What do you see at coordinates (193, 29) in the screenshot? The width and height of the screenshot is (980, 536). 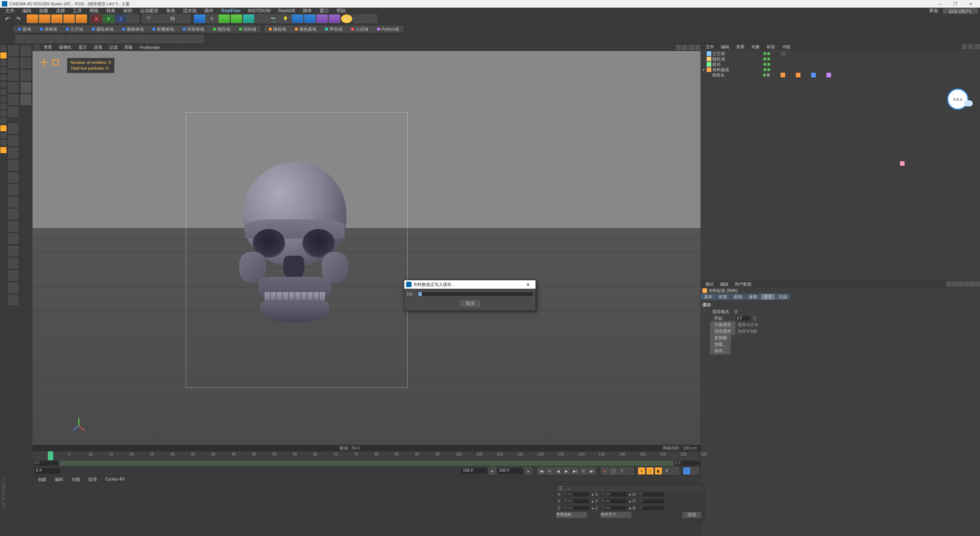 I see `field-tab: 环形体域` at bounding box center [193, 29].